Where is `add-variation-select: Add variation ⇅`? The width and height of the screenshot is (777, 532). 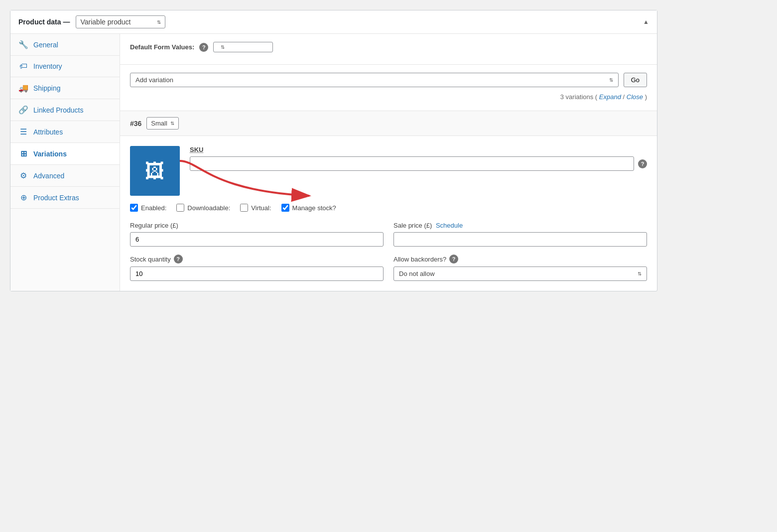
add-variation-select: Add variation ⇅ is located at coordinates (375, 80).